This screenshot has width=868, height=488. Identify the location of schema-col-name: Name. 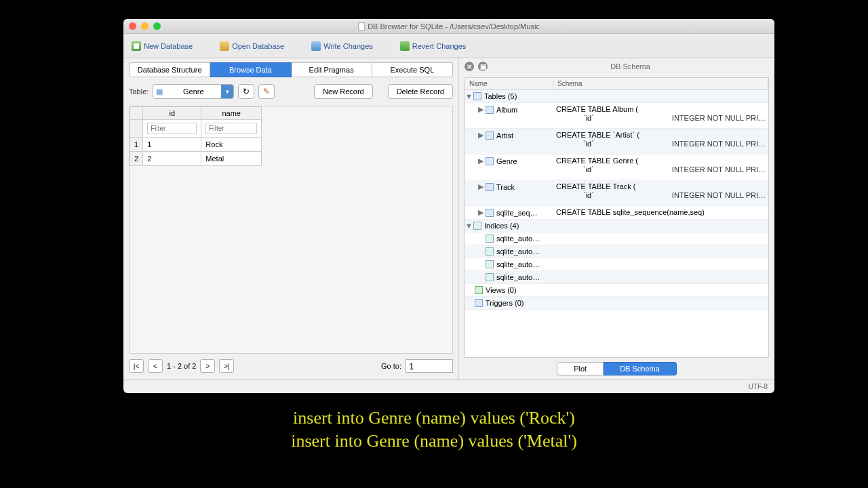
(509, 84).